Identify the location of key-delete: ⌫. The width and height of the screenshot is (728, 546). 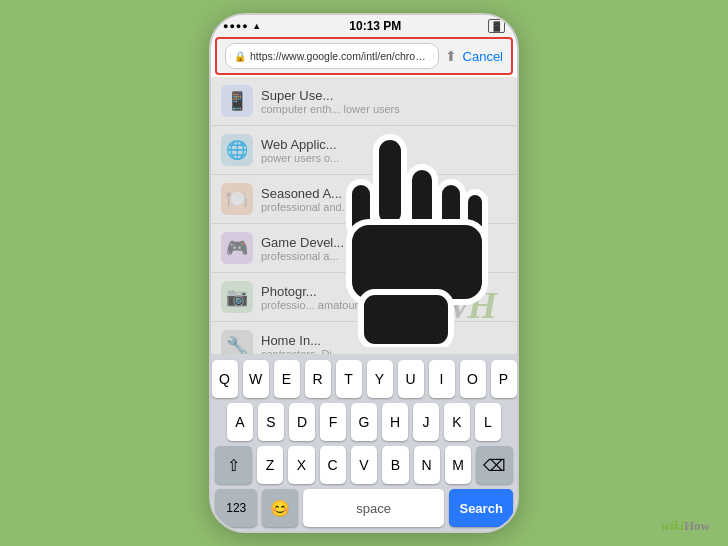
(494, 465).